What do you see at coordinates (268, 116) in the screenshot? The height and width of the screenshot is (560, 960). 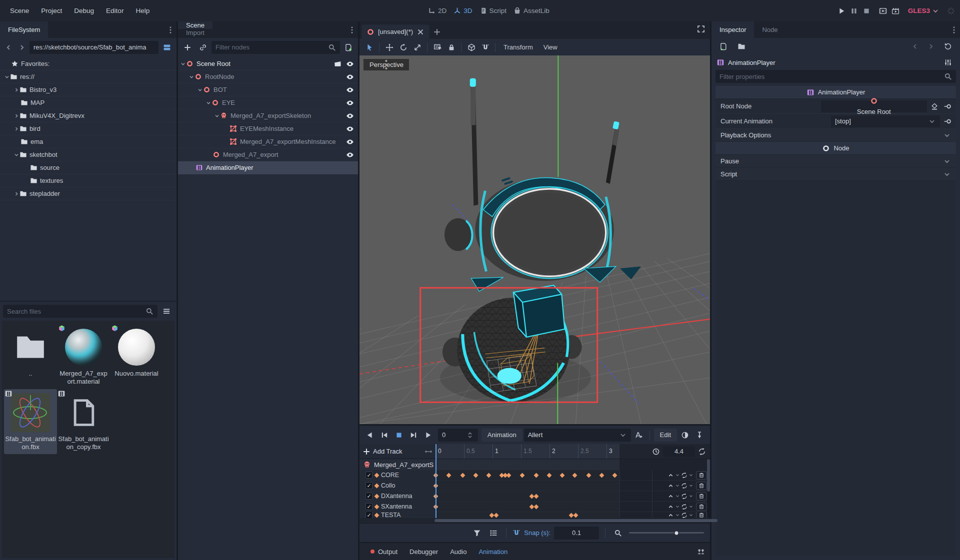 I see `scene-tree-item: Merged_A7_exportSkeleton` at bounding box center [268, 116].